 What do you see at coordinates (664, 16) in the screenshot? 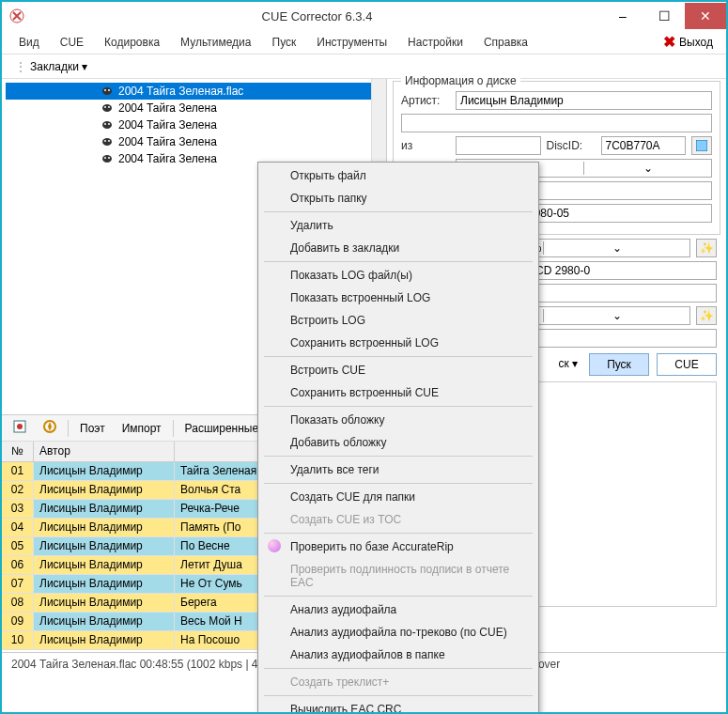
I see `maximize-button: ☐` at bounding box center [664, 16].